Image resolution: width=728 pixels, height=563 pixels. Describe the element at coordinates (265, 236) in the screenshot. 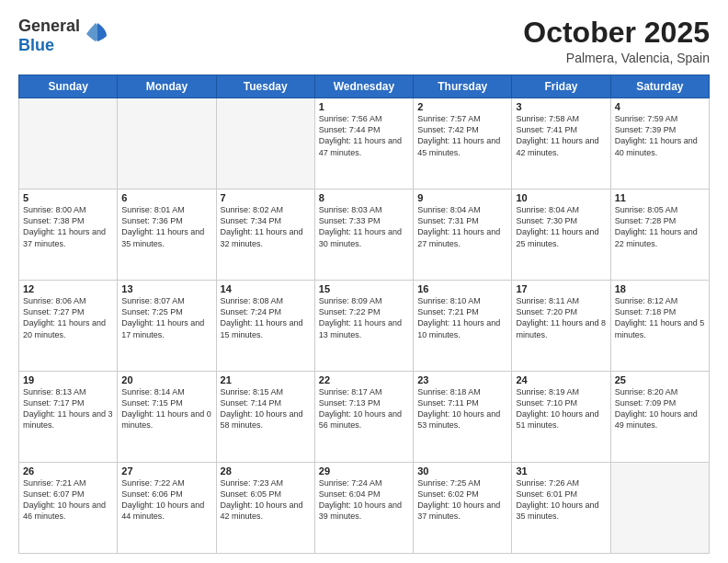

I see `table-row: 7 Sunrise: 8:02 AM Sunset: 7:34 PM Dayli…` at that location.